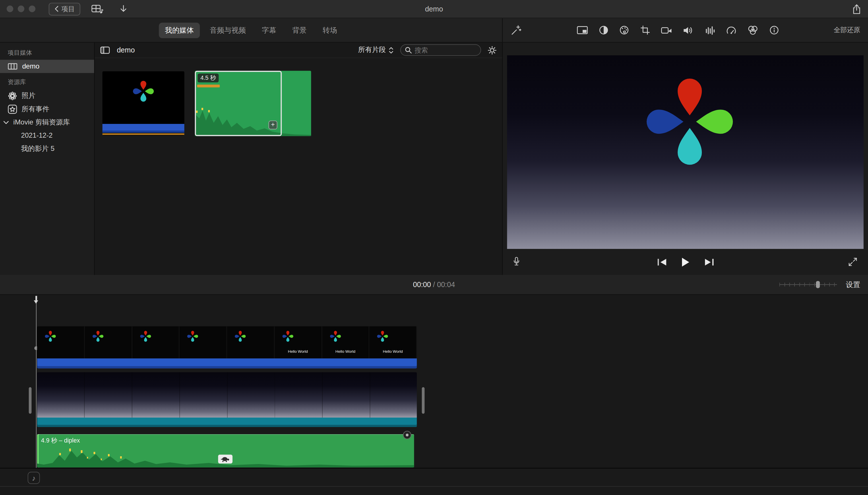  What do you see at coordinates (108, 342) in the screenshot?
I see `filmstrip-frame` at bounding box center [108, 342].